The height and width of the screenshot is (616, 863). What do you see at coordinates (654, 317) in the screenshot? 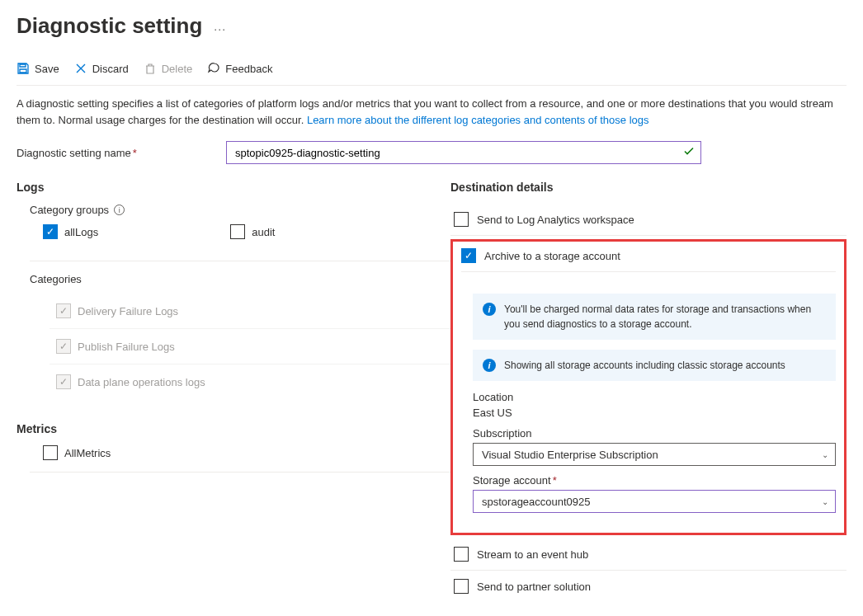
I see `info-box-charges: i You'll be charged normal data rates fo…` at bounding box center [654, 317].